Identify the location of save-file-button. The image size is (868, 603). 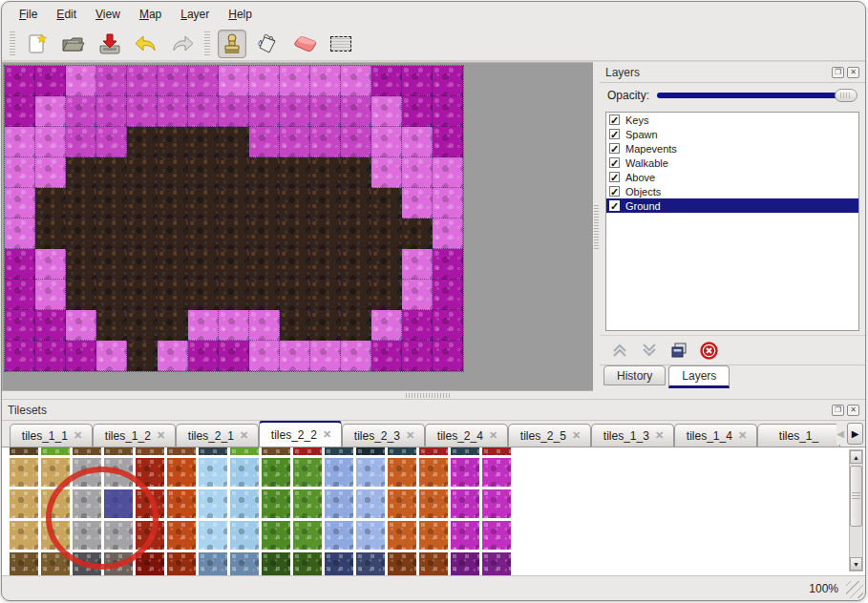
(110, 44).